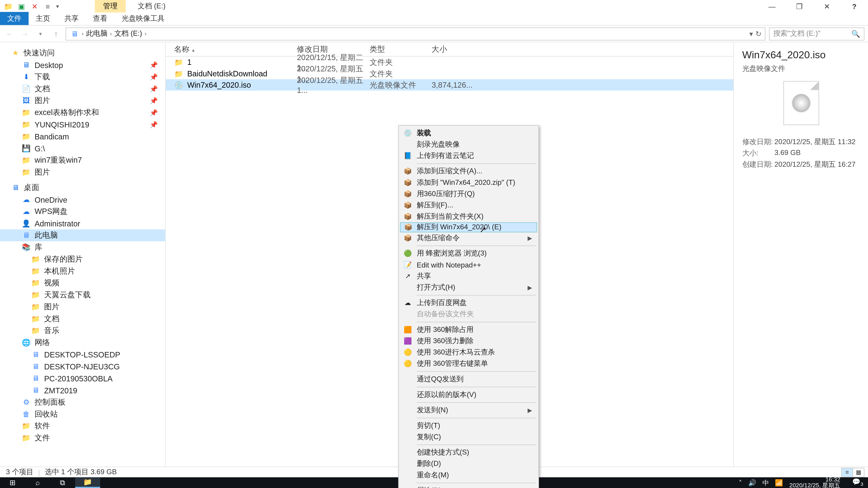  I want to click on tree-pc4: 🖥ZMT2019, so click(83, 390).